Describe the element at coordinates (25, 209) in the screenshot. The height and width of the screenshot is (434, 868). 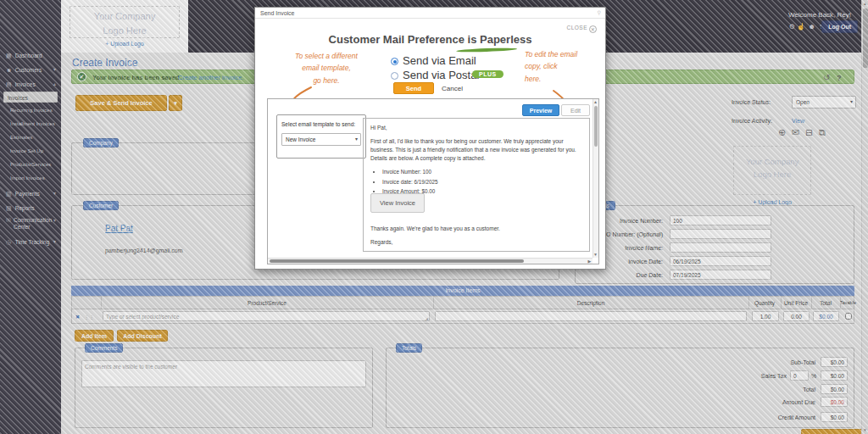
I see `sidebar-item-label: Reports` at that location.